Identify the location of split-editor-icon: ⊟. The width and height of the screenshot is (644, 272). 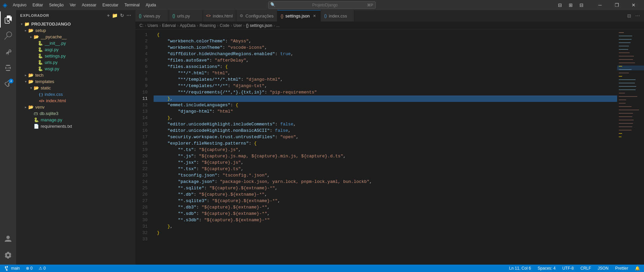
(629, 16).